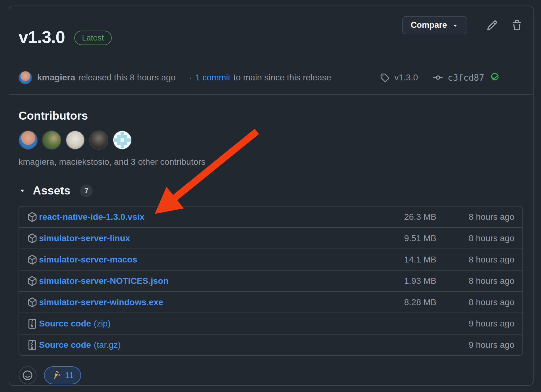 This screenshot has width=541, height=392. I want to click on asset-download-link: simulator-server-windows.exe, so click(201, 302).